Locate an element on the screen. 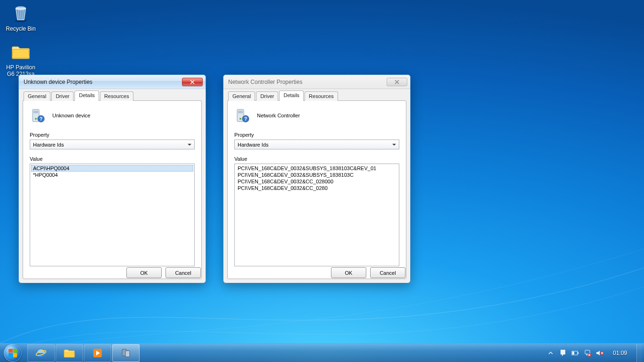  network-icon is located at coordinates (587, 353).